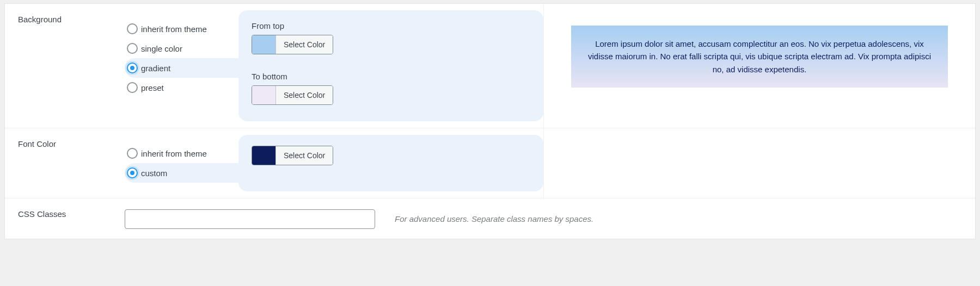 This screenshot has height=286, width=980. What do you see at coordinates (65, 163) in the screenshot?
I see `font-color-label: Font Color` at bounding box center [65, 163].